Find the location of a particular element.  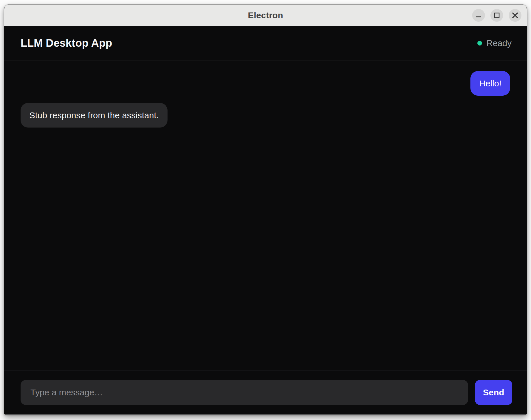

chat-message-assistant: Stub response from the assistant. is located at coordinates (94, 115).